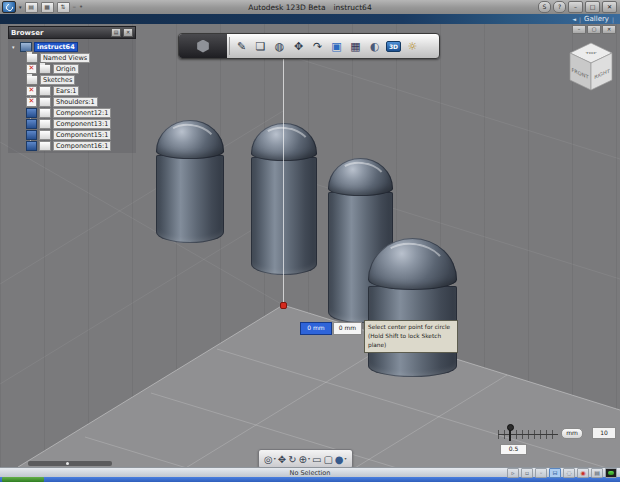 The height and width of the screenshot is (482, 620). Describe the element at coordinates (20, 8) in the screenshot. I see `qat-dropdown-icon: ▾` at that location.